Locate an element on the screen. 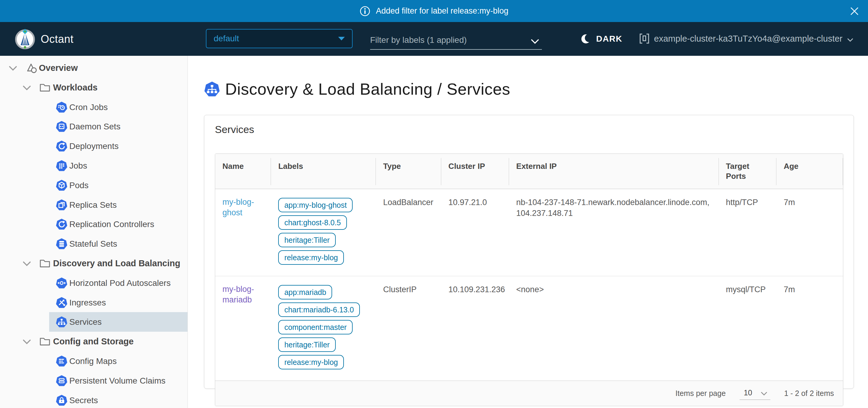  external-ip-cell: <none> is located at coordinates (614, 328).